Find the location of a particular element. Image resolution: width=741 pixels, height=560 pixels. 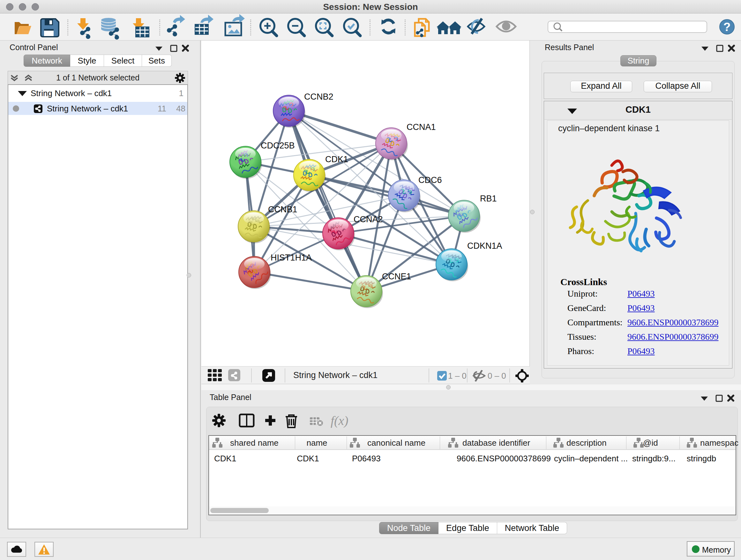

svg-text: CCNA2 is located at coordinates (368, 219).